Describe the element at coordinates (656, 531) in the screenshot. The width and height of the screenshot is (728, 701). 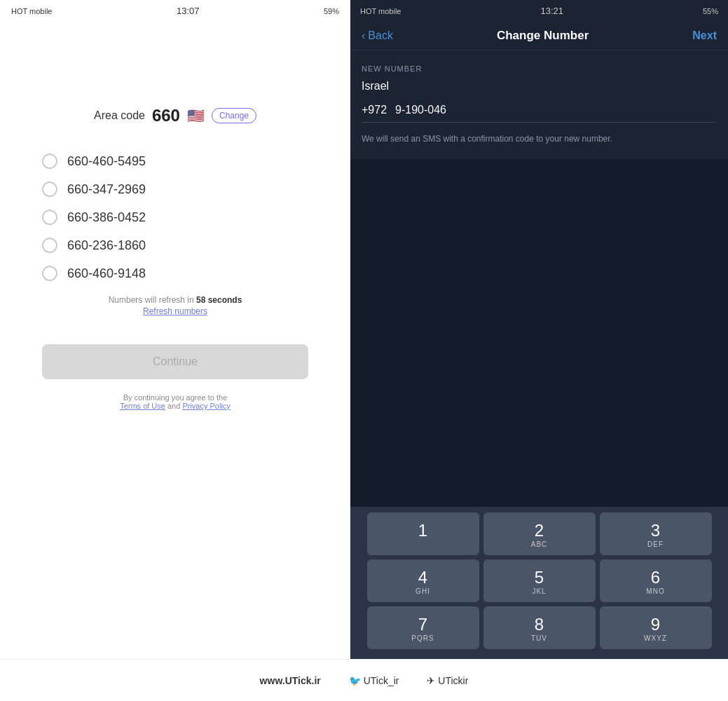
I see `key-3-main: 3` at that location.